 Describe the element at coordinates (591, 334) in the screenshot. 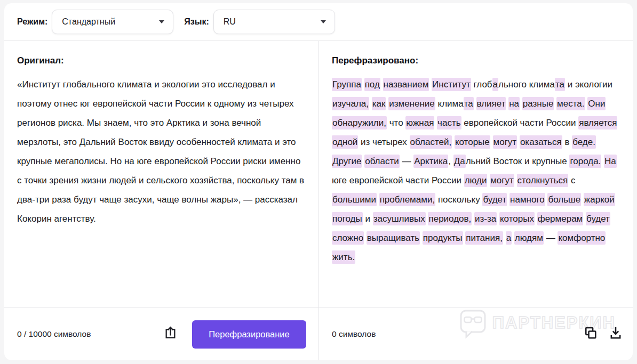

I see `copy-icon` at that location.